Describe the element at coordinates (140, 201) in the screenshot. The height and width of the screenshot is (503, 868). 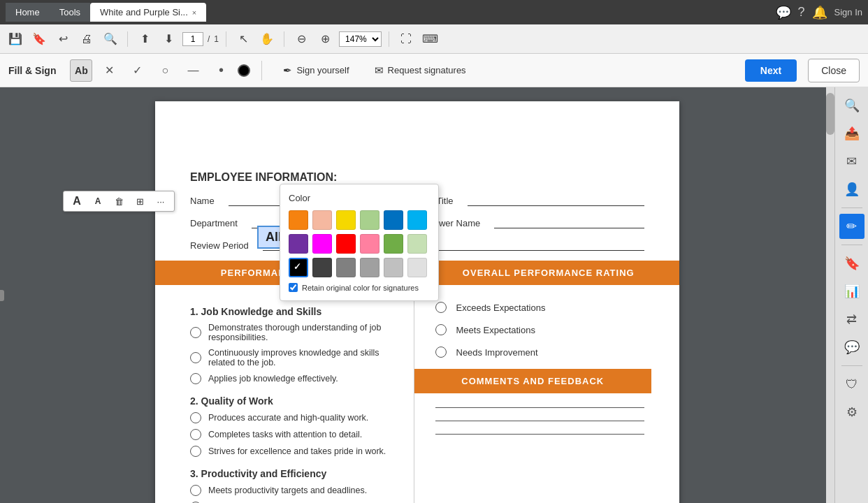
I see `field-button: ⊞` at that location.